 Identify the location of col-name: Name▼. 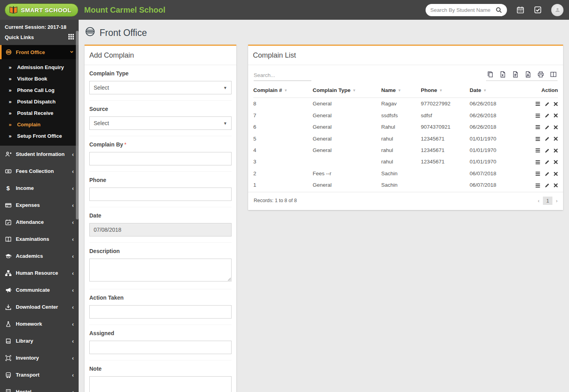
(401, 91).